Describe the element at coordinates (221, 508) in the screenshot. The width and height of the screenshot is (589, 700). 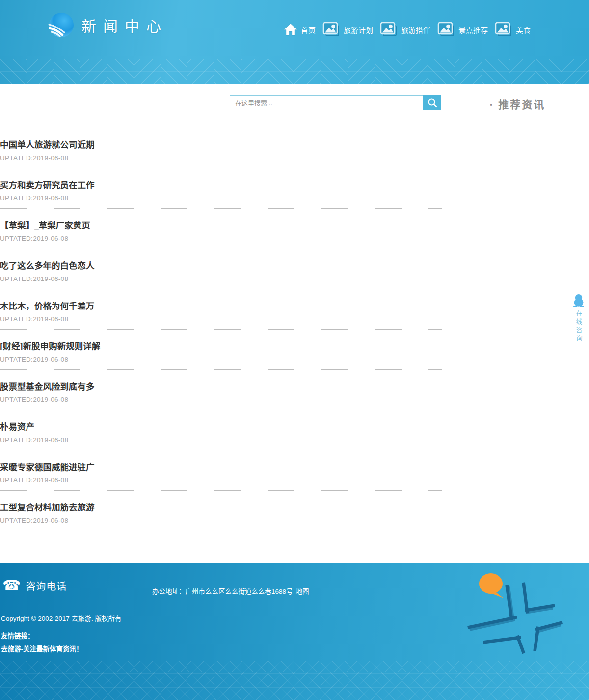
I see `news-title-link: 工型复合材料加筋去旅游` at that location.